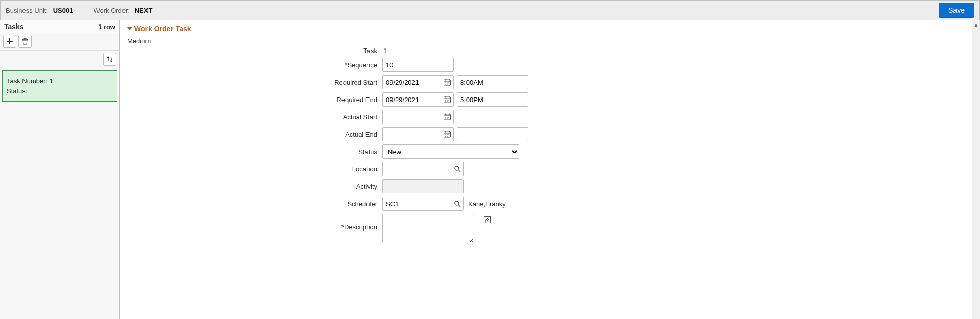 The image size is (980, 319). What do you see at coordinates (428, 229) in the screenshot?
I see `description-textarea` at bounding box center [428, 229].